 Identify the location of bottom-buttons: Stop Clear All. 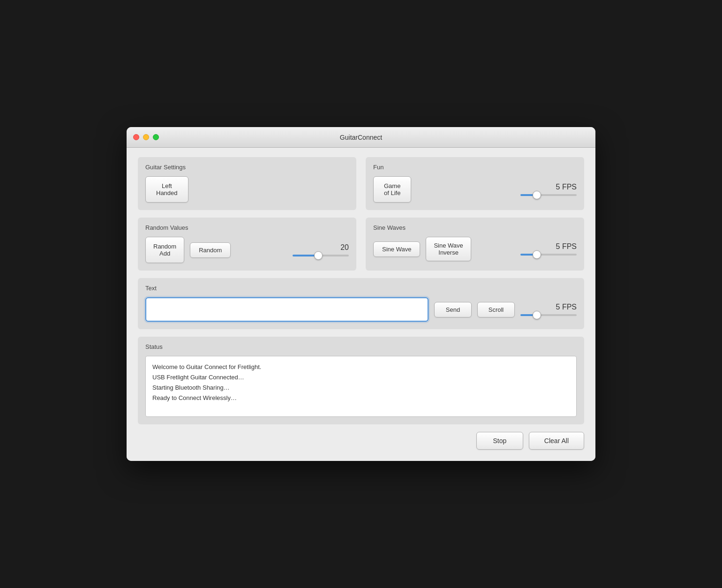
(361, 441).